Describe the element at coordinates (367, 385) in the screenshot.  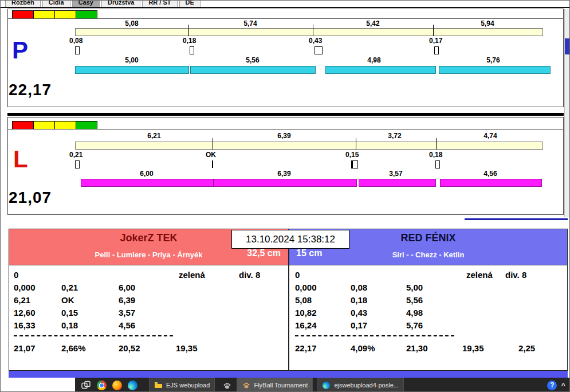
I see `taskbar-app-label: ejswebupload4-posle...` at that location.